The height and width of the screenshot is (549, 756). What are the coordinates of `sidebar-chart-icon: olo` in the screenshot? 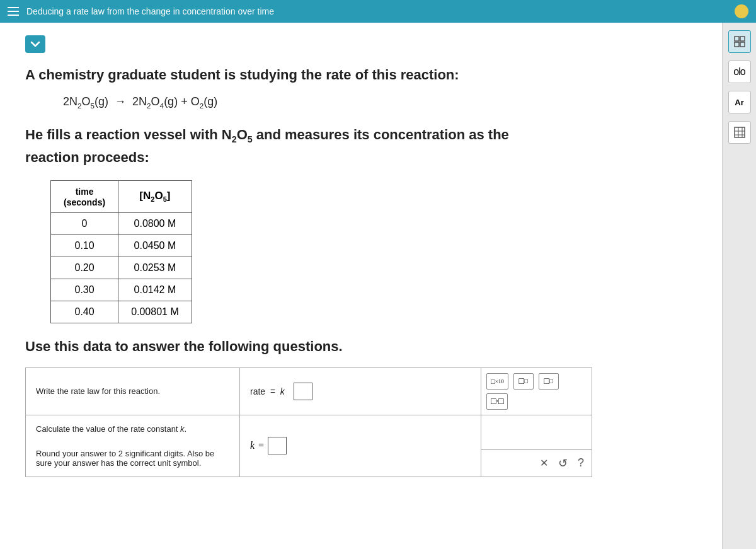 It's located at (740, 72).